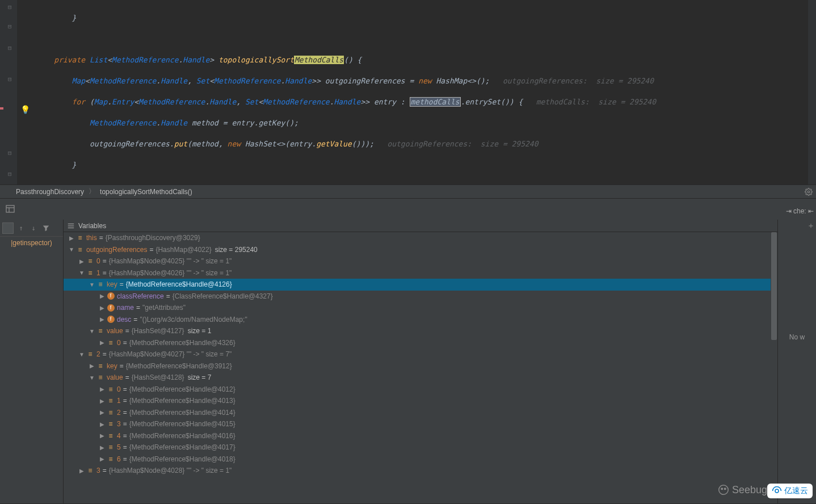 This screenshot has height=504, width=816. What do you see at coordinates (435, 102) in the screenshot?
I see `matched-ident: methodCalls` at bounding box center [435, 102].